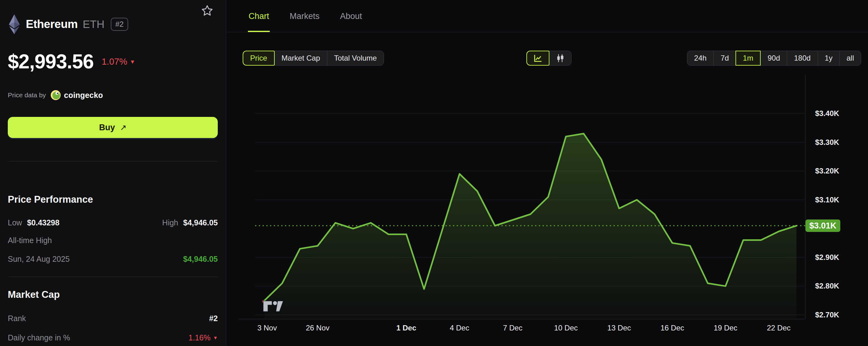  I want to click on high-value: $4,946.05, so click(200, 223).